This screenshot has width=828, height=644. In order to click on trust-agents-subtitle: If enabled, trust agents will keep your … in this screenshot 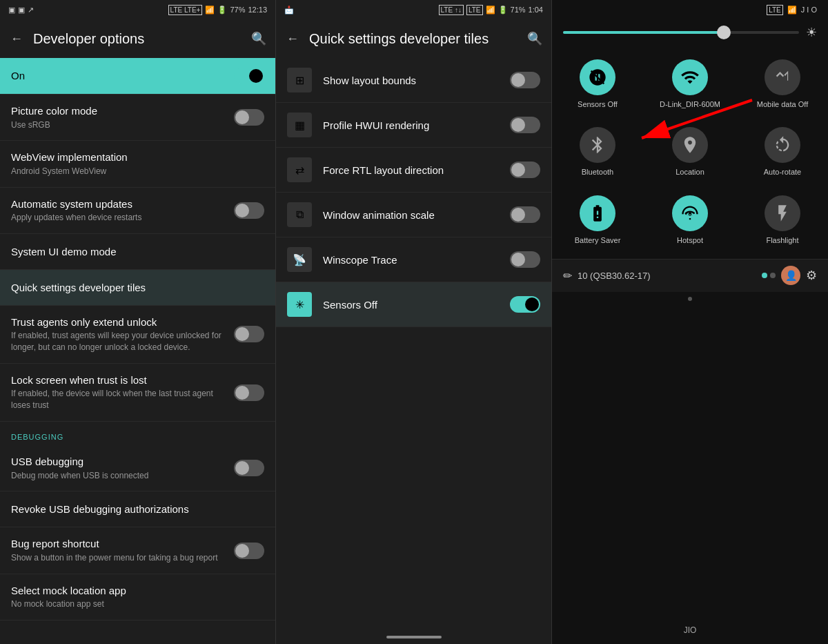, I will do `click(123, 342)`.